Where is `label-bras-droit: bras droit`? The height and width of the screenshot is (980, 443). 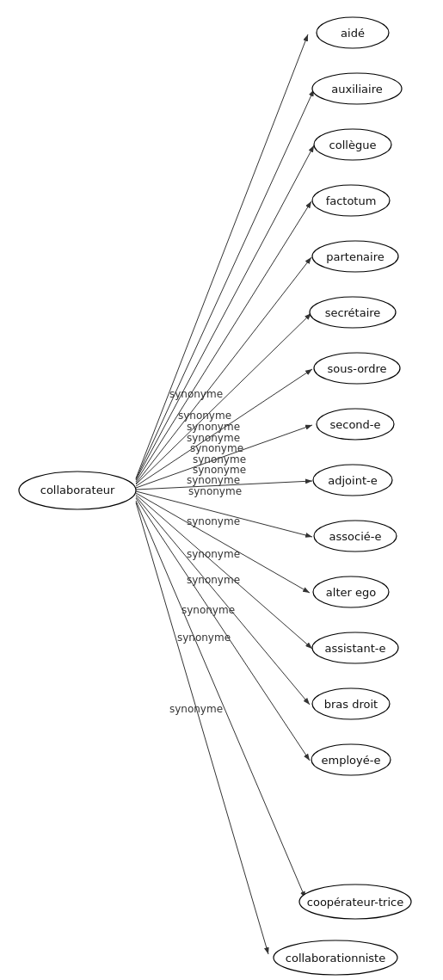 label-bras-droit: bras droit is located at coordinates (351, 704).